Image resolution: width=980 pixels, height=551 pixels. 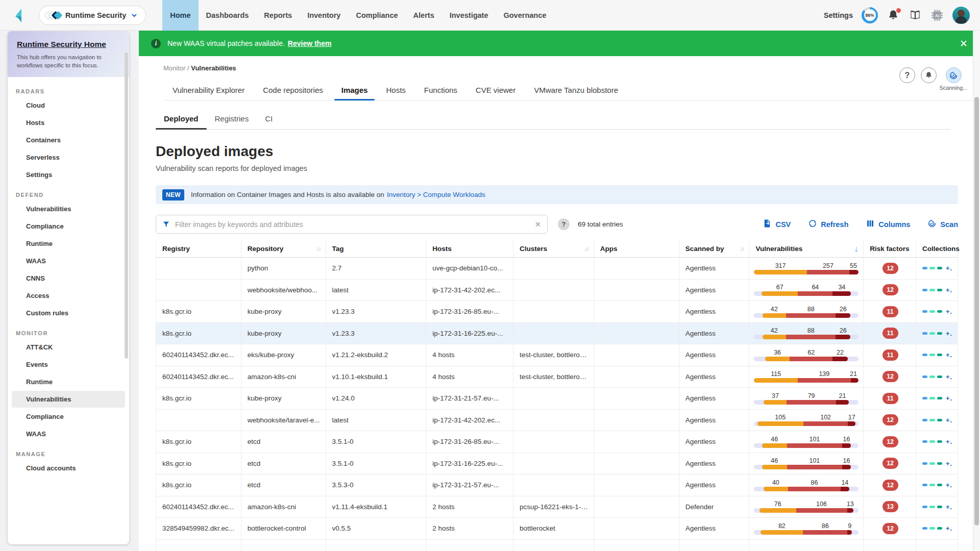 What do you see at coordinates (496, 91) in the screenshot?
I see `tab-cve-viewer: CVE viewer` at bounding box center [496, 91].